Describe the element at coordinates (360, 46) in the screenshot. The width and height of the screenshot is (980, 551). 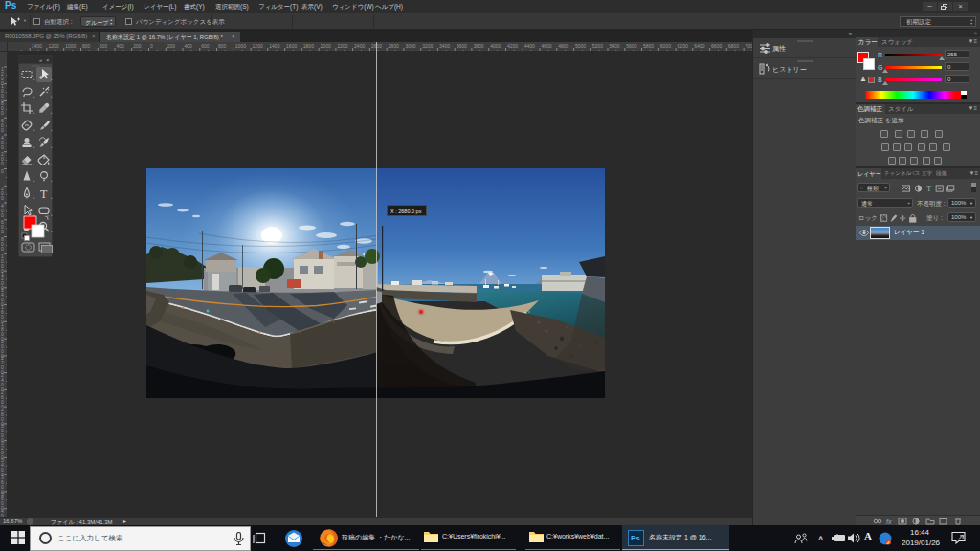
I see `svg-text: 2400` at that location.